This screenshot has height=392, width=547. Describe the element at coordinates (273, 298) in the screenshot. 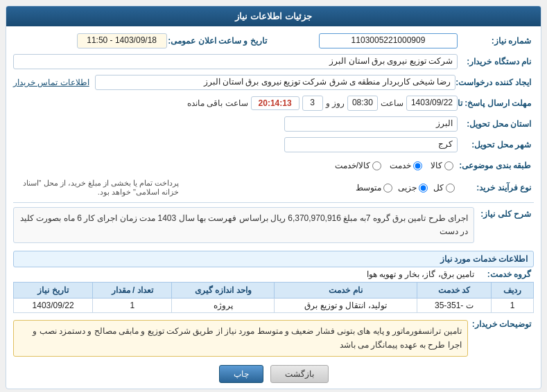

I see `services-table: ردیف کد خدمت نام خدمت واحد اندازه گیری ت…` at that location.